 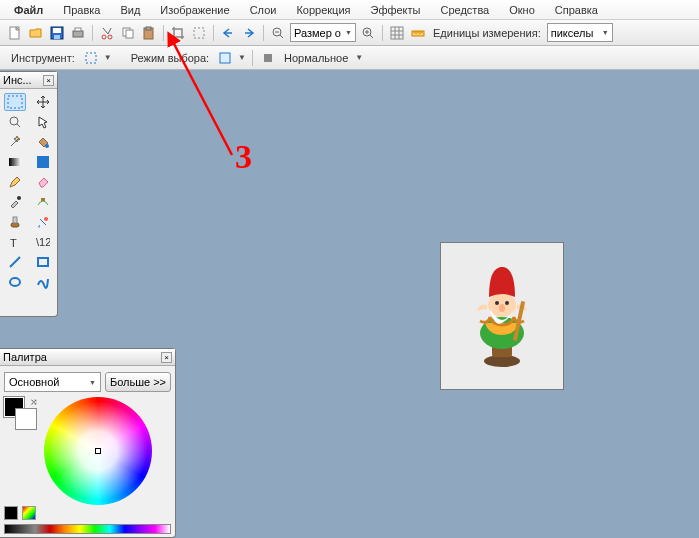 I want to click on tool-recolor, so click(x=15, y=222).